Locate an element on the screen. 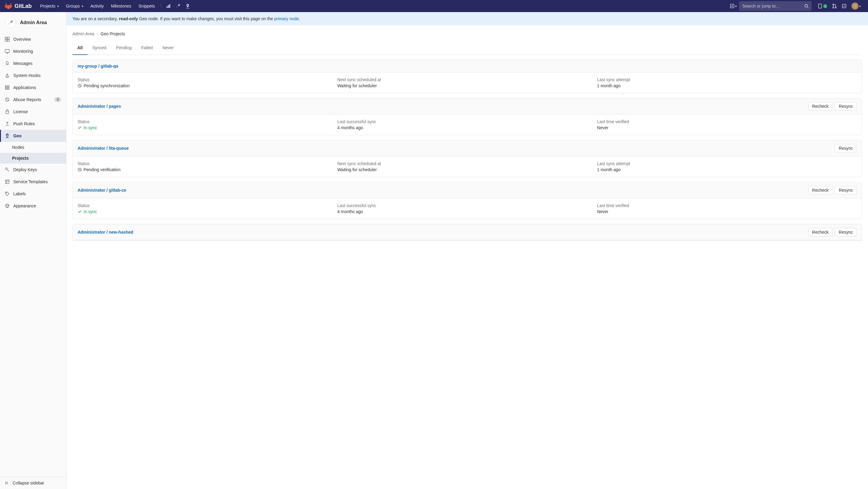 This screenshot has width=868, height=489. sidebar-item-license: License is located at coordinates (33, 112).